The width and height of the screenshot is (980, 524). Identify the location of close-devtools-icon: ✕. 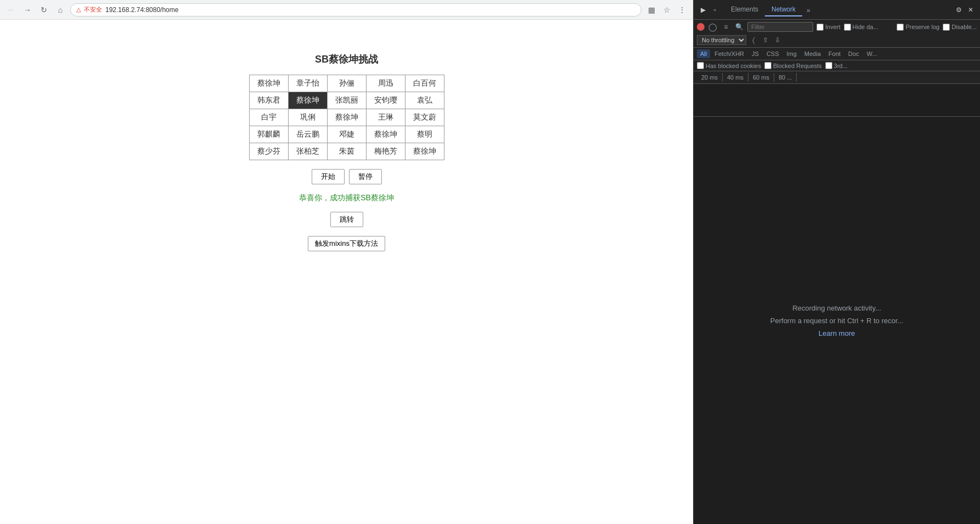
(971, 10).